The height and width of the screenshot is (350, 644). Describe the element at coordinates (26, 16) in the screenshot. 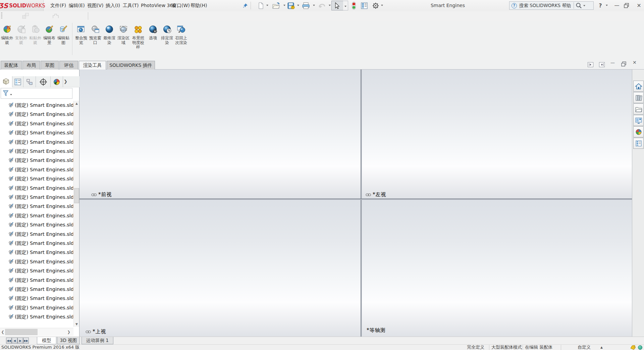

I see `assembly-tool-icon` at that location.